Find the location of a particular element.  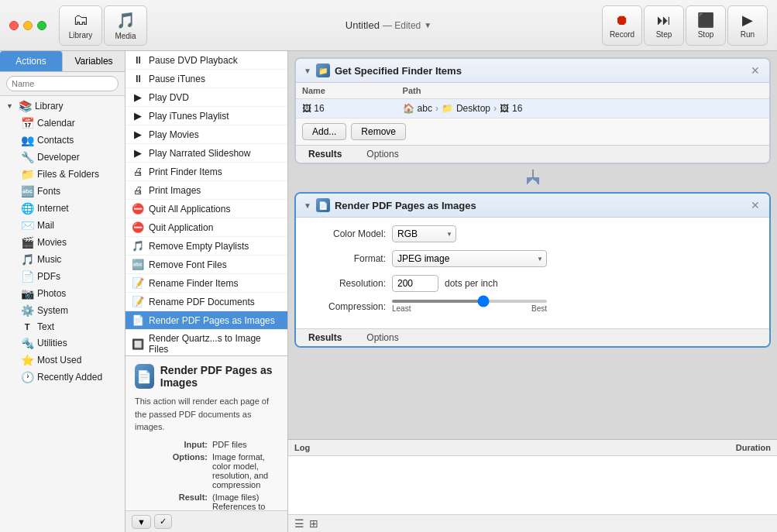

description-panel: 📄 Render PDF Pages as Images This action… is located at coordinates (206, 433).